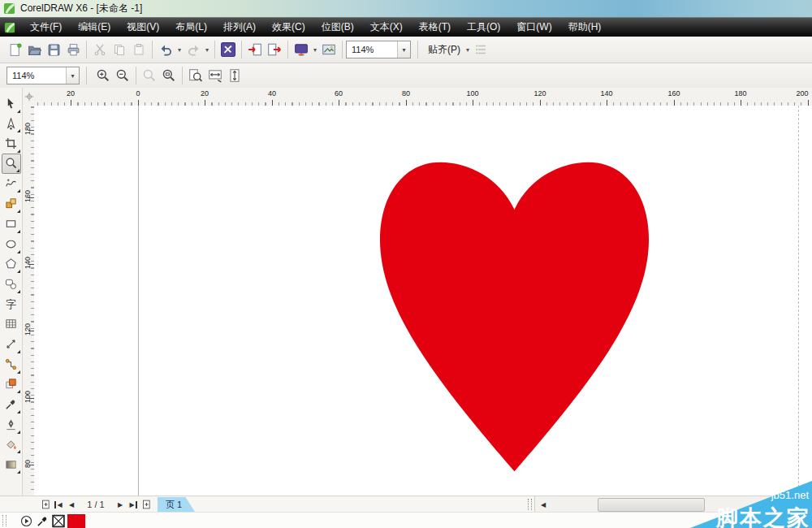 This screenshot has height=528, width=812. I want to click on statusbar-grip, so click(5, 521).